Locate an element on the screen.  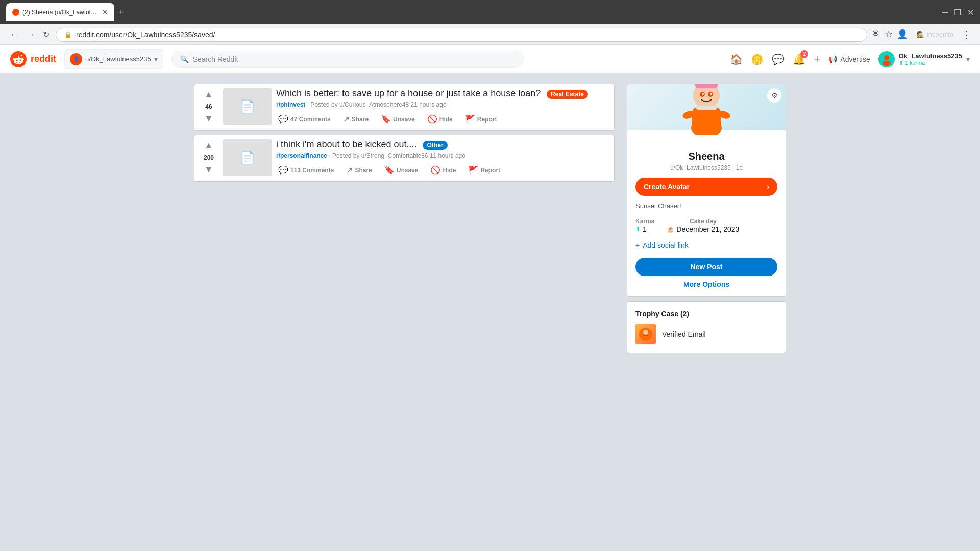
user-dropdown: 👤 u/Ok_Lawfulness5235 ▾ is located at coordinates (114, 59).